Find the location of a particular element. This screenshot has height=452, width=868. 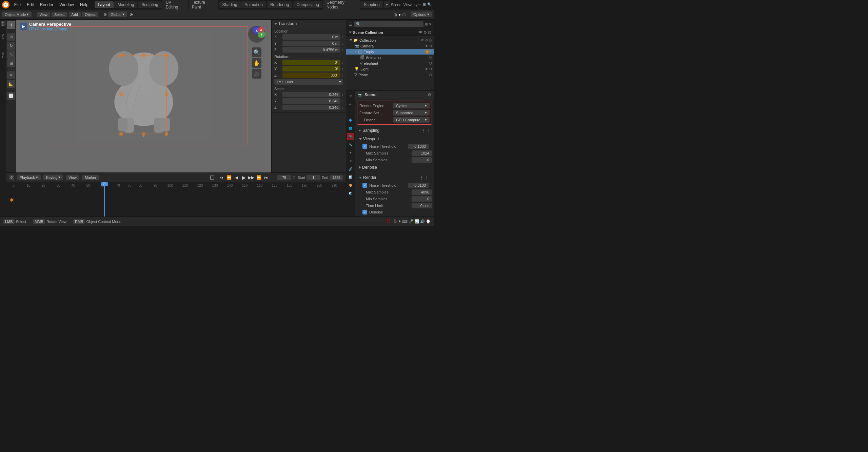

cursor-tool: ✛ is located at coordinates (11, 25).